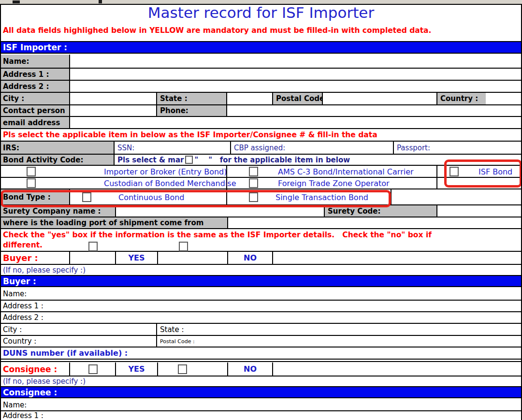 Image resolution: width=522 pixels, height=420 pixels. Describe the element at coordinates (31, 183) in the screenshot. I see `custodian-checkbox` at that location.